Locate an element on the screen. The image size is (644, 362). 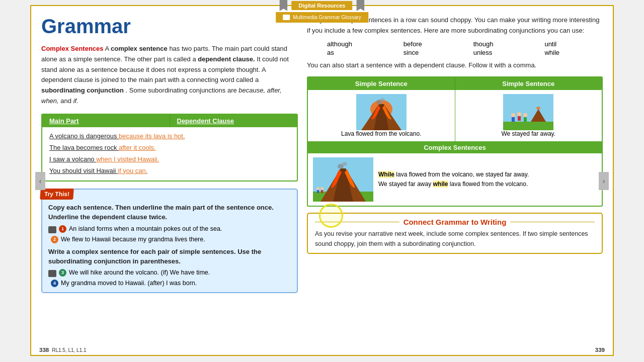
start-sentence-text: You can also start a sentence with a dep… is located at coordinates (455, 65).